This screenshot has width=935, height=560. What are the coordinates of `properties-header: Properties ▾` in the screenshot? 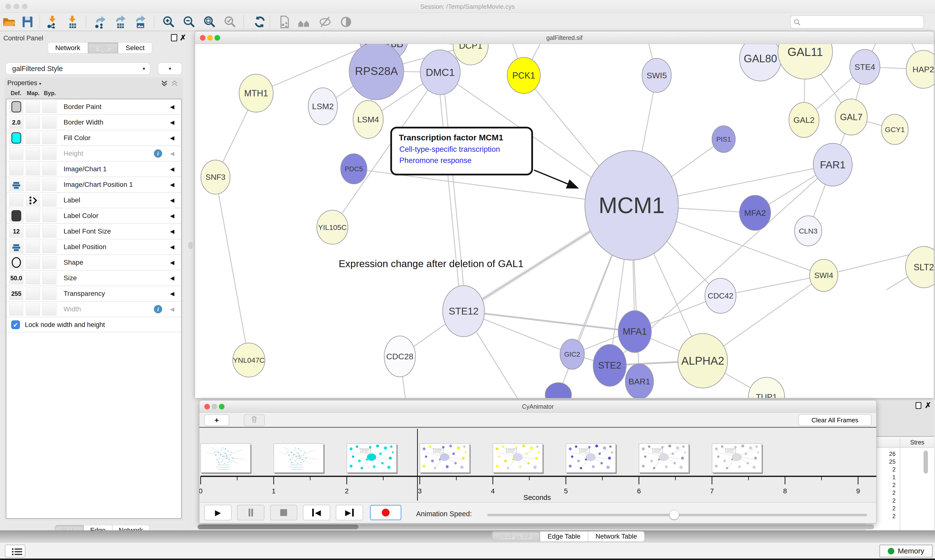 It's located at (24, 83).